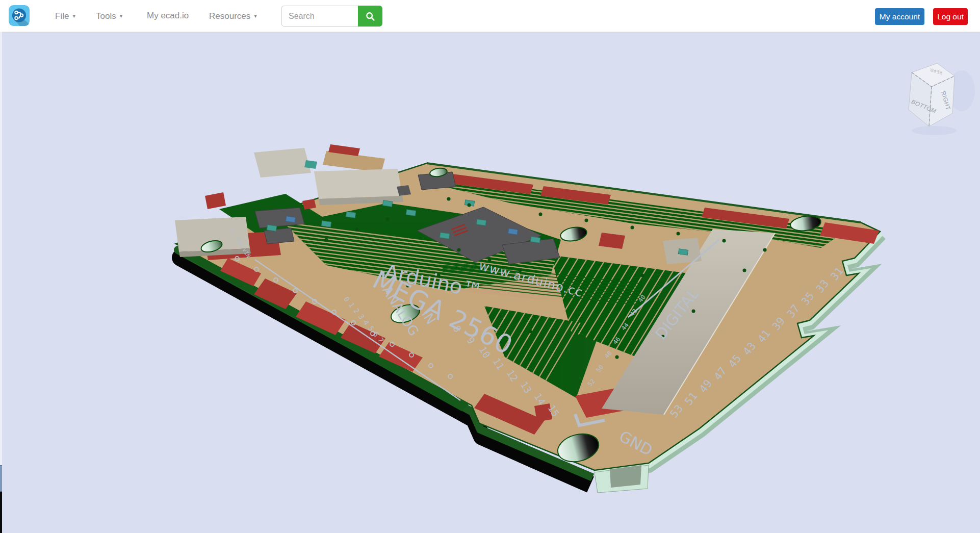  Describe the element at coordinates (899, 16) in the screenshot. I see `my-account-button: My account` at that location.